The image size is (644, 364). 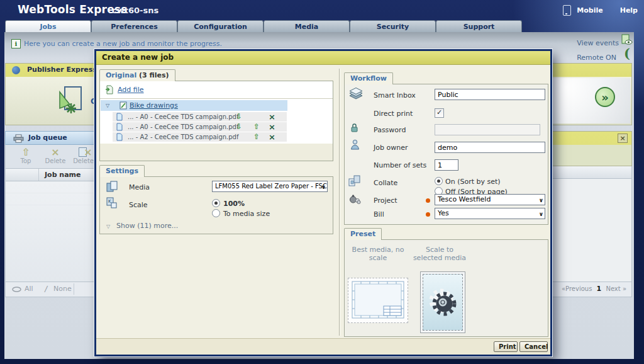 What do you see at coordinates (26, 161) in the screenshot?
I see `toolbar-top-label: Top` at bounding box center [26, 161].